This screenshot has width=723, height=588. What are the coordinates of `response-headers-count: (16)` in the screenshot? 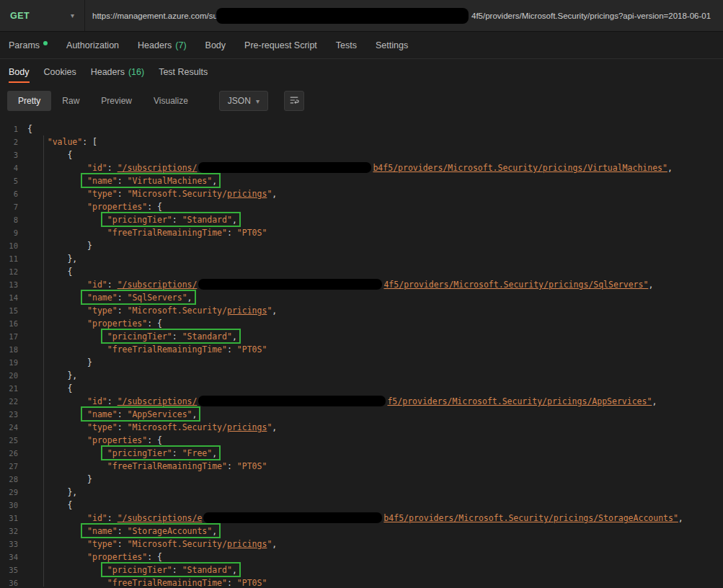 It's located at (136, 72).